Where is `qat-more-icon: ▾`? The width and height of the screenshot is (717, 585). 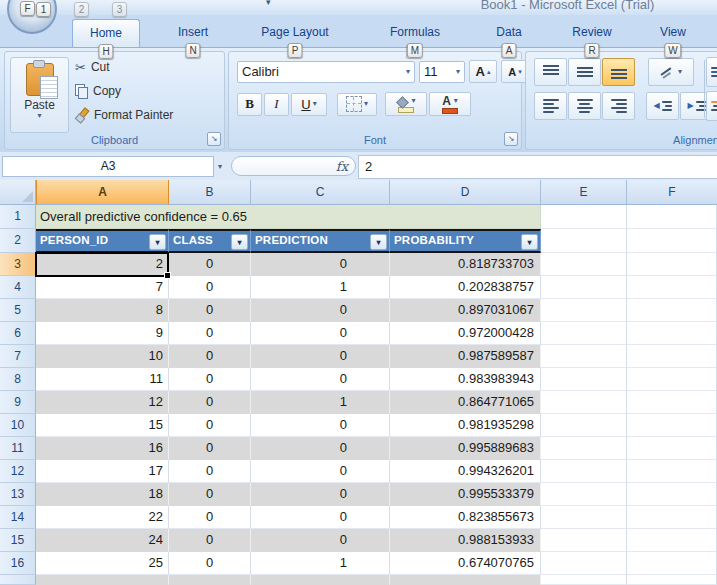 qat-more-icon: ▾ is located at coordinates (268, 4).